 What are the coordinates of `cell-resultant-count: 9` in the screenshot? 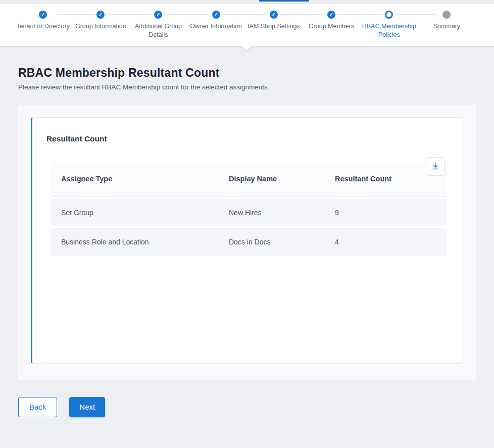 It's located at (385, 213).